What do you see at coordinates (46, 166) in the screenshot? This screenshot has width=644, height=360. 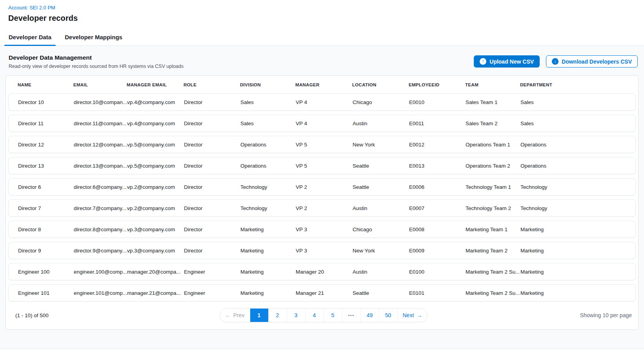 I see `cell-name: Director 13` at bounding box center [46, 166].